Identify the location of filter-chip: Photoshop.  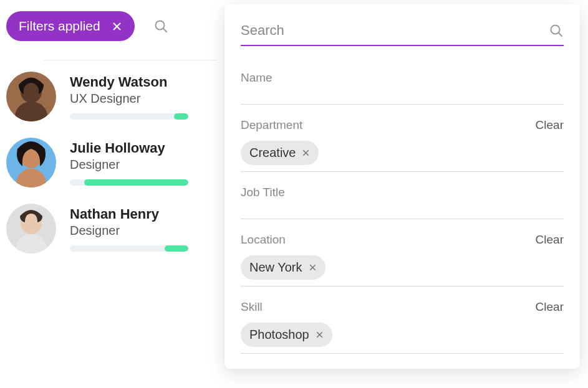
(287, 335).